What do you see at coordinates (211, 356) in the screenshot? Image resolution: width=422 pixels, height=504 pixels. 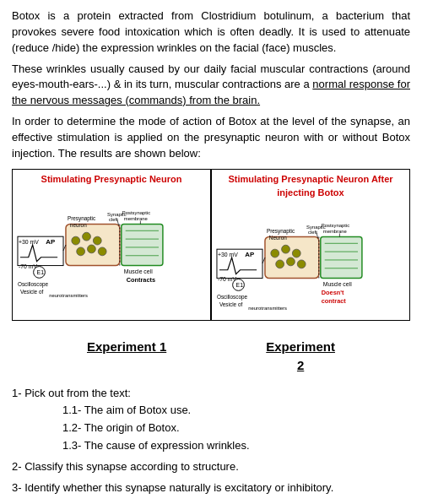 I see `experiments-row: Experiment 1 Experiment 2` at bounding box center [211, 356].